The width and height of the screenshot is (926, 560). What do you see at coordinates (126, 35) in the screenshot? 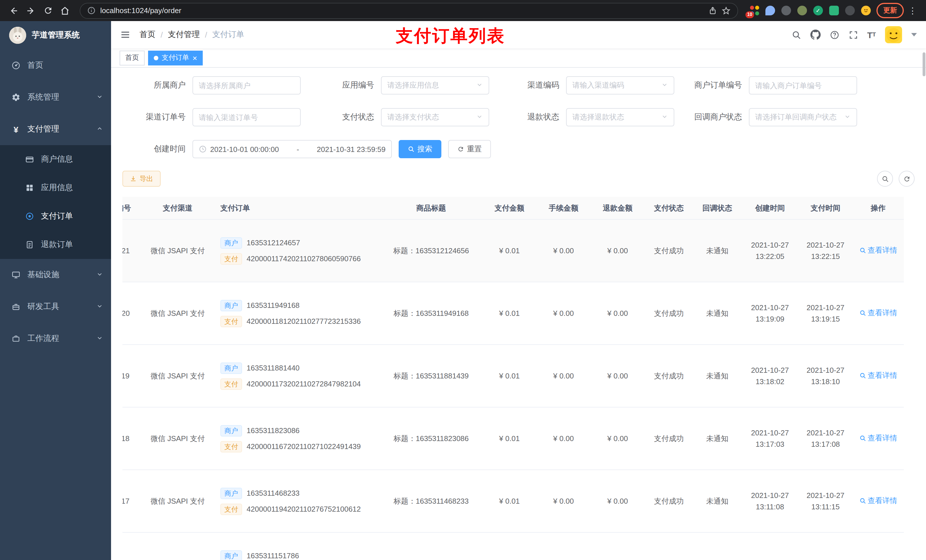
I see `sidebar-toggle-icon` at bounding box center [126, 35].